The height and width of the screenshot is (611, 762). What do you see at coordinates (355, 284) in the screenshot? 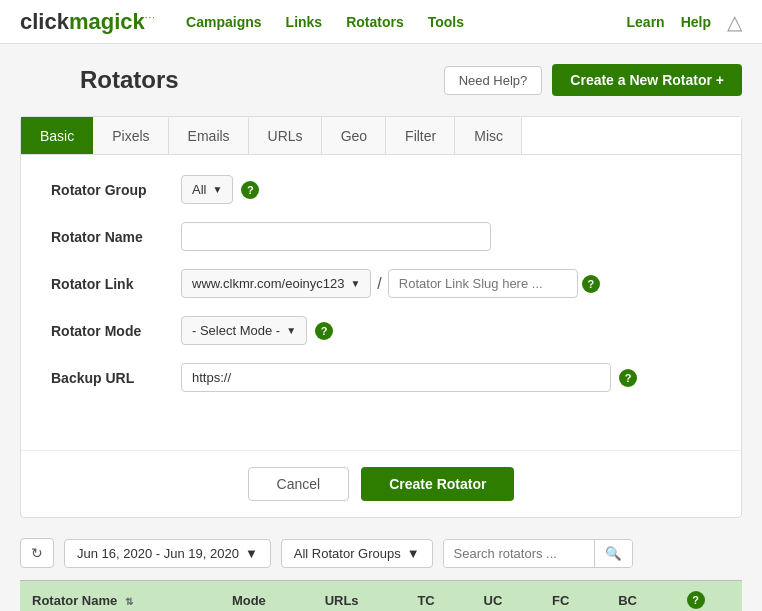
I see `domain-dropdown-caret-icon: ▼` at bounding box center [355, 284].